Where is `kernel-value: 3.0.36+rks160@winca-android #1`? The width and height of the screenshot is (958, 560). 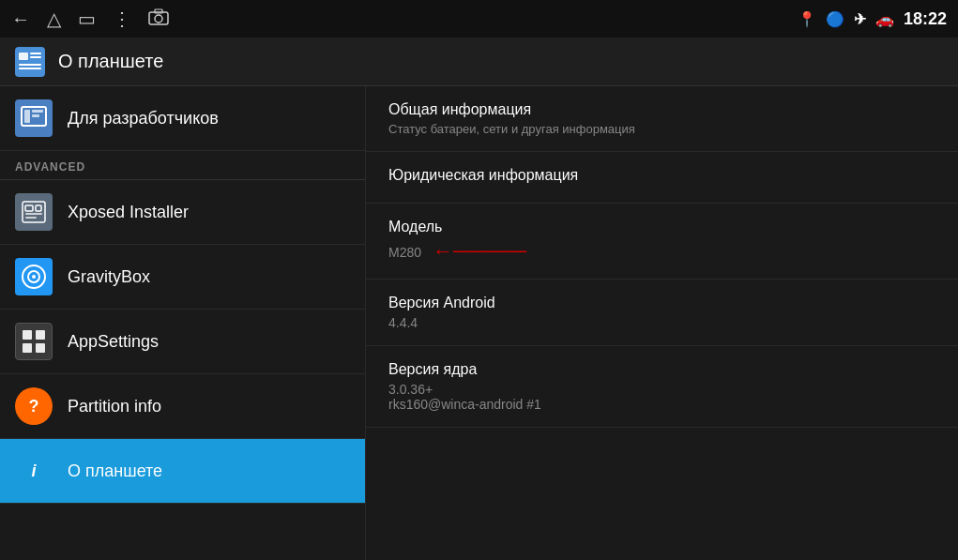 kernel-value: 3.0.36+rks160@winca-android #1 is located at coordinates (662, 397).